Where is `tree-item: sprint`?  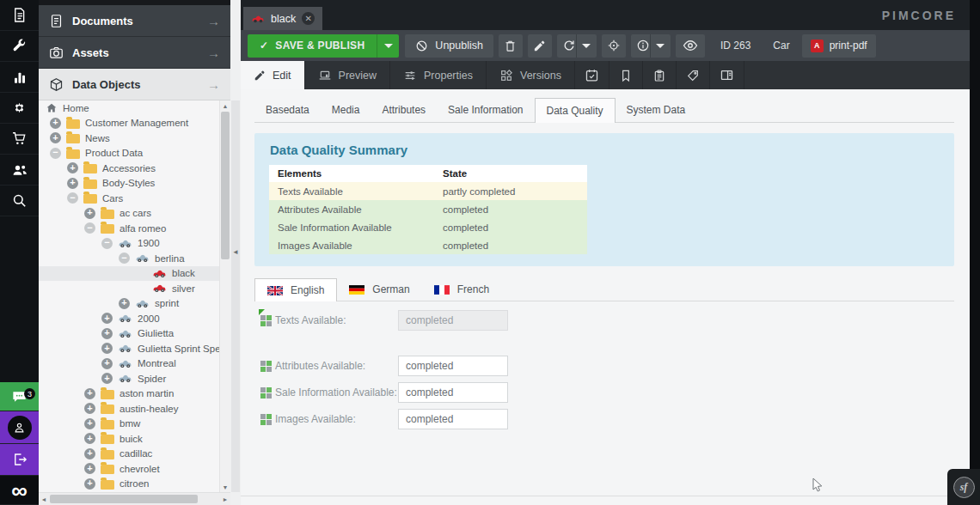 tree-item: sprint is located at coordinates (129, 304).